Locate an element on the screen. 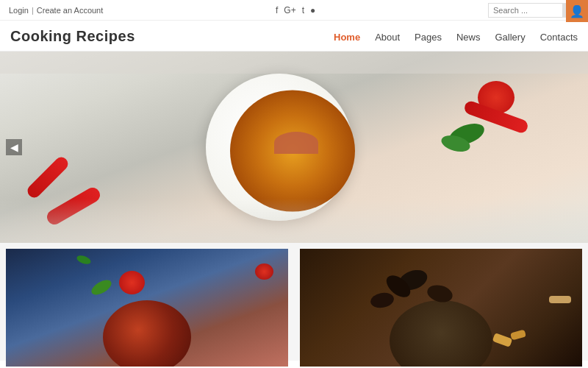  card1-bowl is located at coordinates (147, 333).